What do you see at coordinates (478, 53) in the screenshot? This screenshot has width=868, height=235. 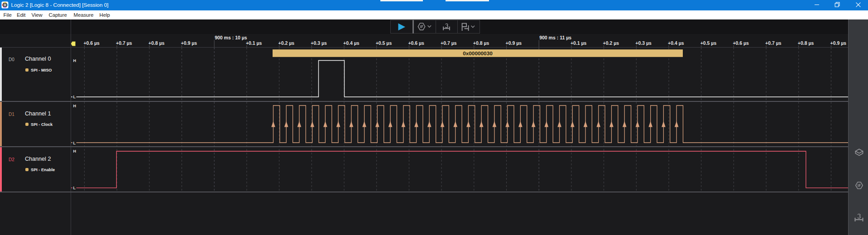 I see `svg-text: 0x00000030` at bounding box center [478, 53].